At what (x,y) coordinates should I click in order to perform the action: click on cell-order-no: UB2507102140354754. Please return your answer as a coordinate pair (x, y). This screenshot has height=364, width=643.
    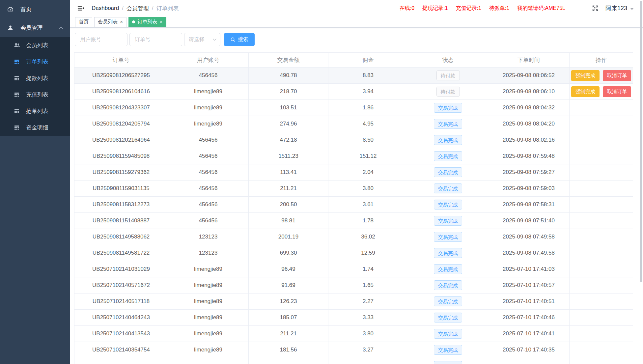
    Looking at the image, I should click on (121, 350).